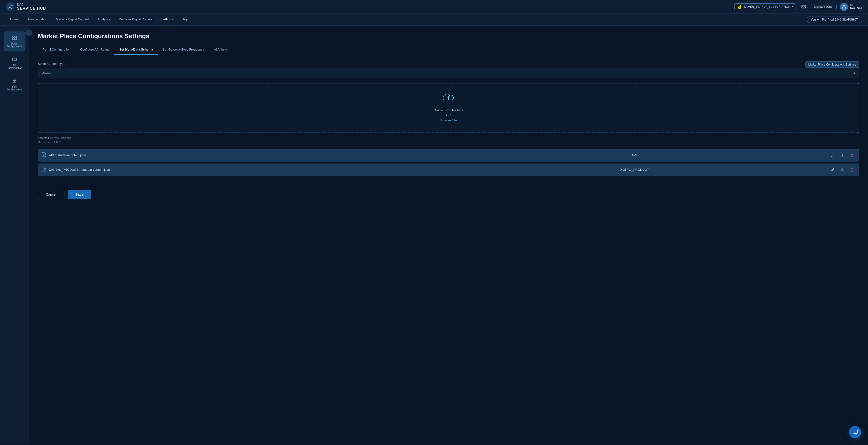 This screenshot has width=868, height=445. I want to click on file-type-2: DIGITAL_PRODUCT, so click(634, 170).